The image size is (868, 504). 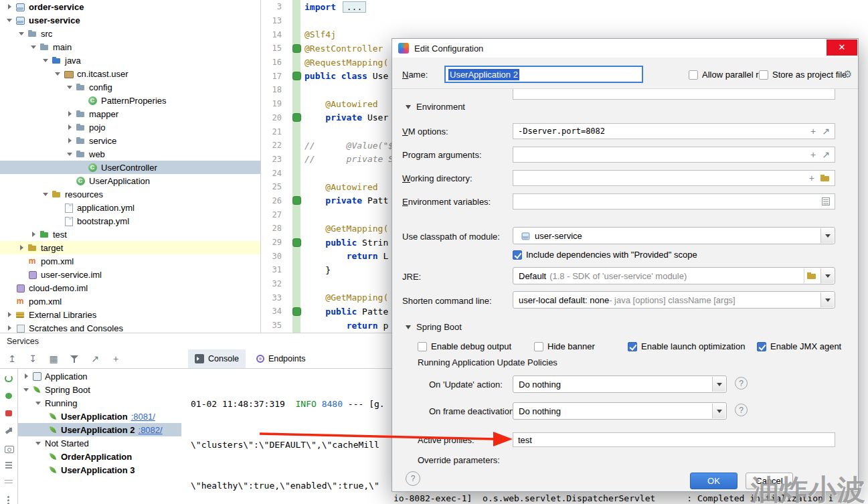 I want to click on enable-launch-optimization-checkbox, so click(x=632, y=347).